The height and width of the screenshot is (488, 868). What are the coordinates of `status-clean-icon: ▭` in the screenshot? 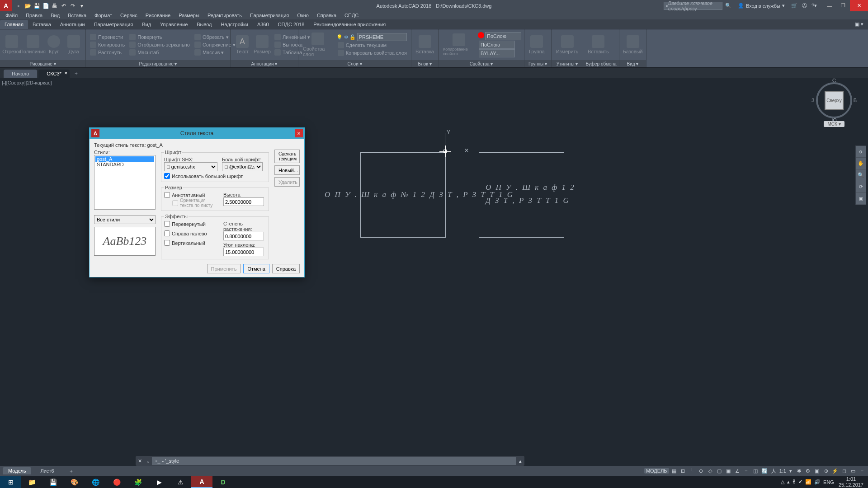 It's located at (853, 471).